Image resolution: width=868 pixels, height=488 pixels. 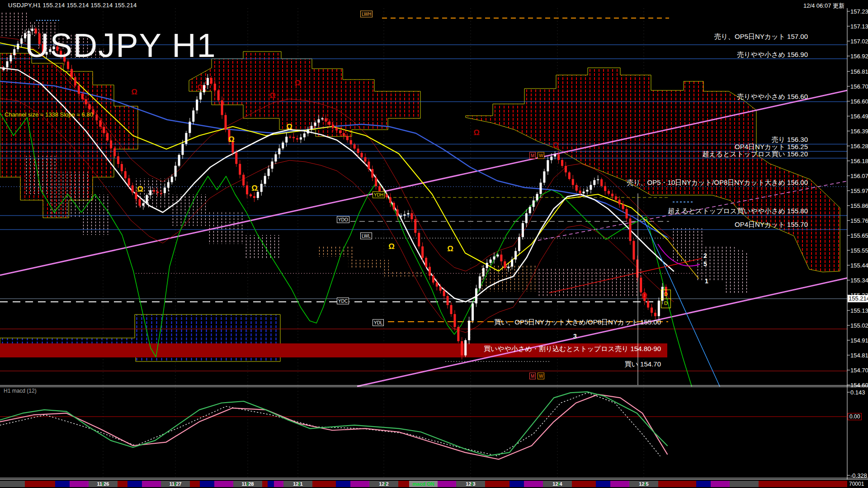 What do you see at coordinates (305, 94) in the screenshot?
I see `ichimoku-cloud-red` at bounding box center [305, 94].